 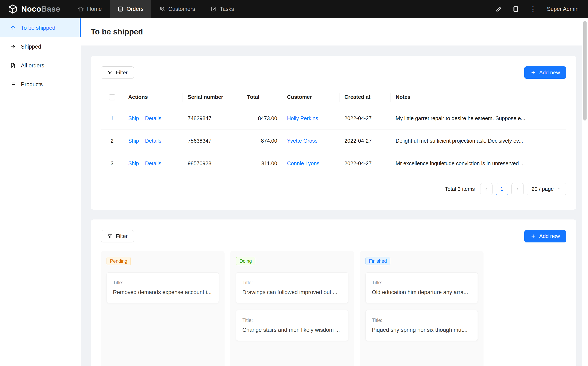 I want to click on customer-link: Holly Perkins, so click(x=302, y=118).